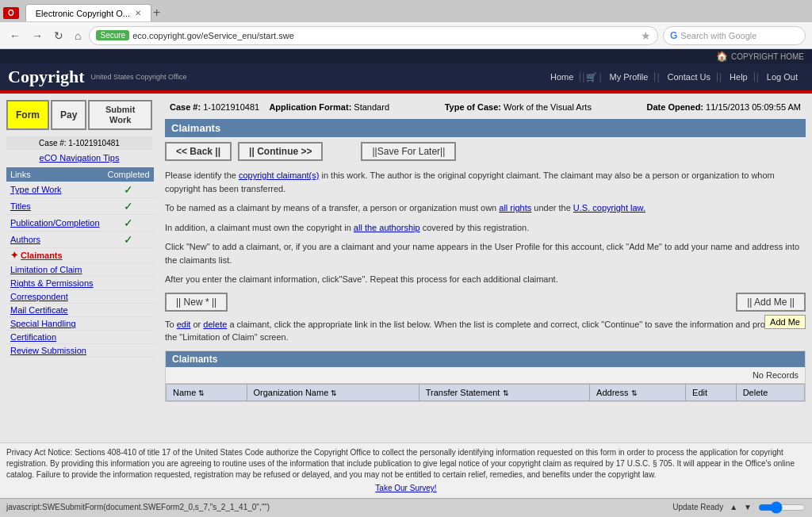 This screenshot has width=812, height=517. I want to click on eco-nav-tips-link: eCO Navigation Tips, so click(79, 158).